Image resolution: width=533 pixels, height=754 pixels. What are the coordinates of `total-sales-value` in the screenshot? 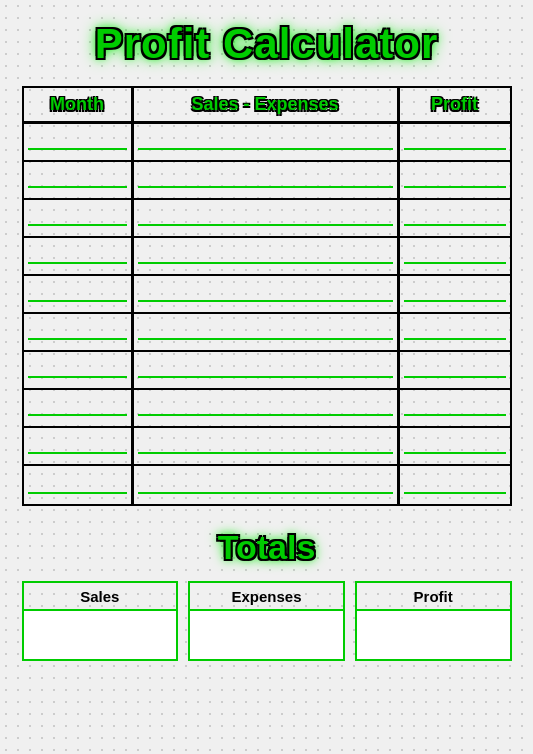 It's located at (100, 635).